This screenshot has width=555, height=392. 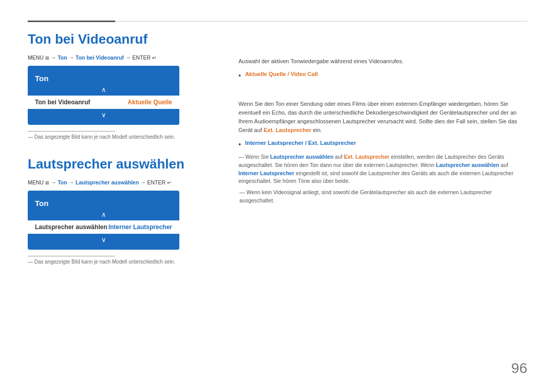 What do you see at coordinates (383, 144) in the screenshot?
I see `section2-bullet: • Interner Lautsprecher / Ext. Lautsprec…` at bounding box center [383, 144].